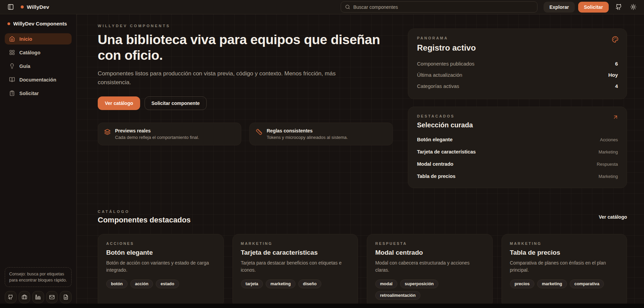 The height and width of the screenshot is (308, 644). Describe the element at coordinates (443, 7) in the screenshot. I see `search-field` at that location.